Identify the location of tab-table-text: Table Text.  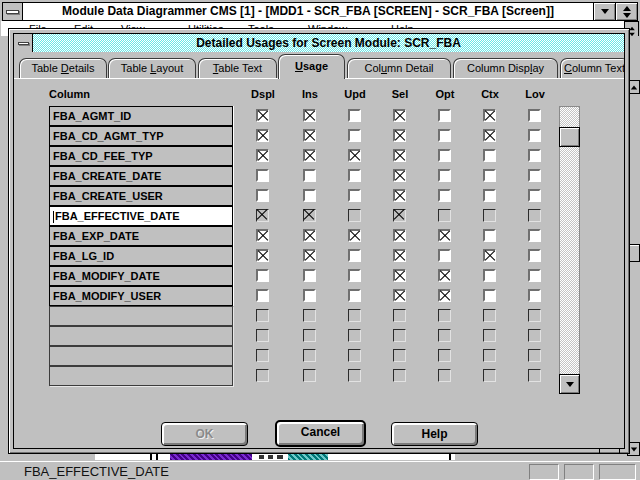
(238, 68).